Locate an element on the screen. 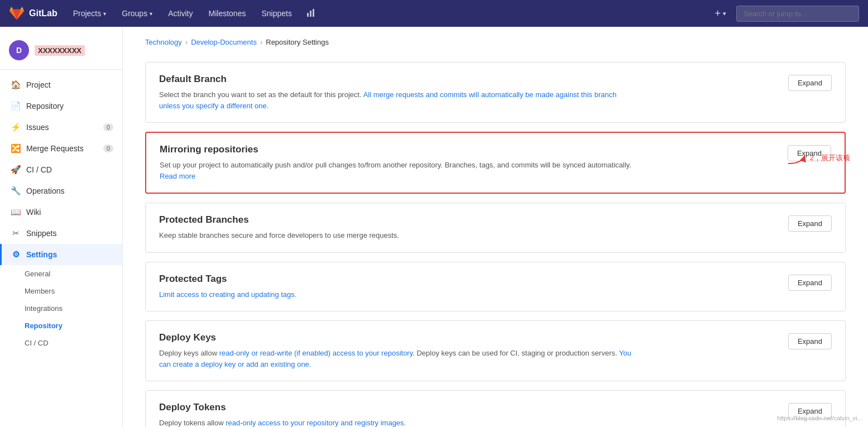 Image resolution: width=868 pixels, height=427 pixels. deploy-keys-expand-button: Expand is located at coordinates (810, 342).